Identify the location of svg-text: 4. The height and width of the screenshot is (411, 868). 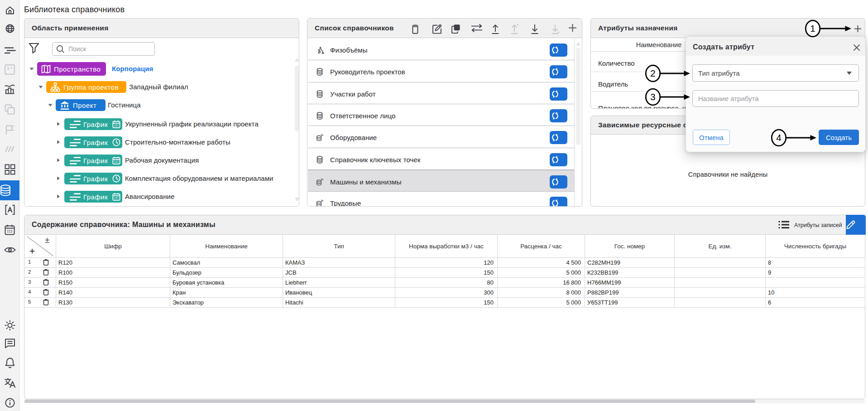
(779, 138).